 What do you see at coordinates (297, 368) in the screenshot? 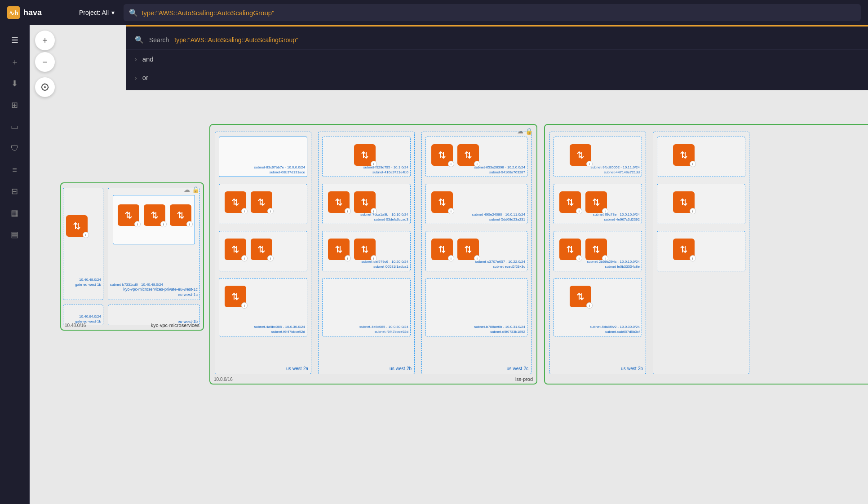
I see `az-us-west-2a: us-west-2a` at bounding box center [297, 368].